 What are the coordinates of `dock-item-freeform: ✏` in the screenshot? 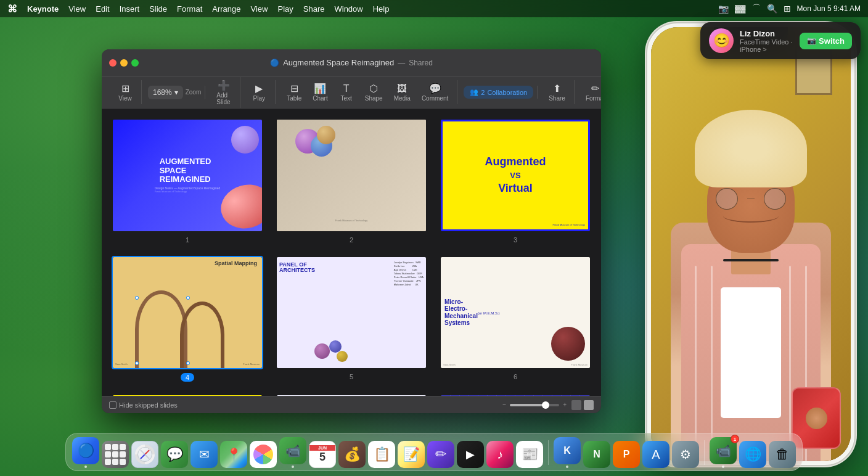 It's located at (441, 454).